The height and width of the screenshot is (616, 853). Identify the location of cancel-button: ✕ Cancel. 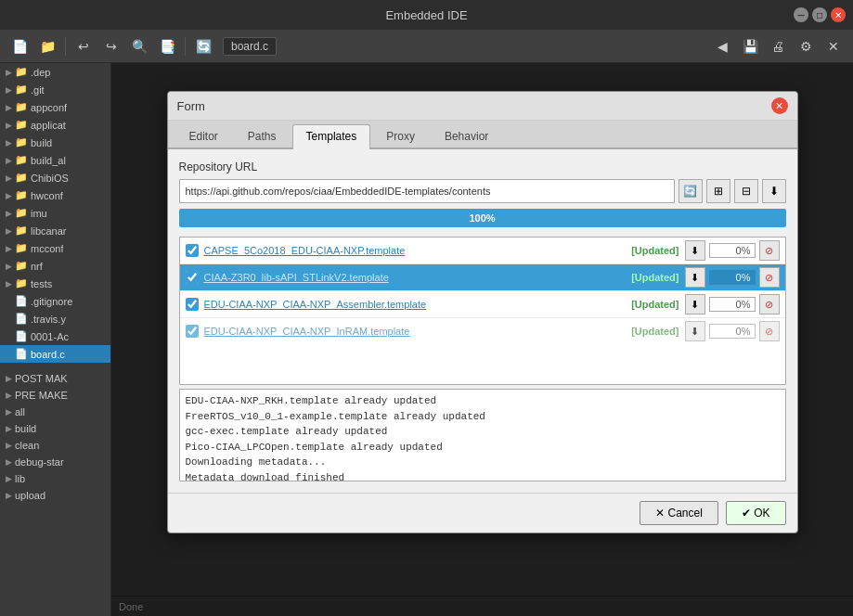
(679, 513).